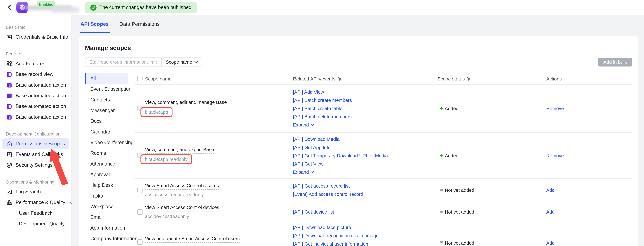 The image size is (644, 246). What do you see at coordinates (42, 224) in the screenshot?
I see `sidebar-item-label: Development Quality` at bounding box center [42, 224].